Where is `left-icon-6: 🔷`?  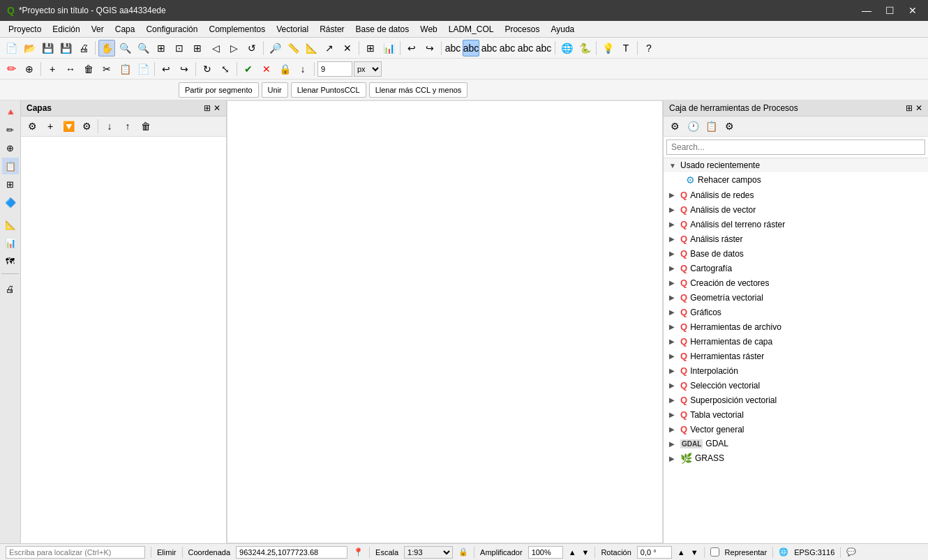 left-icon-6: 🔷 is located at coordinates (10, 202).